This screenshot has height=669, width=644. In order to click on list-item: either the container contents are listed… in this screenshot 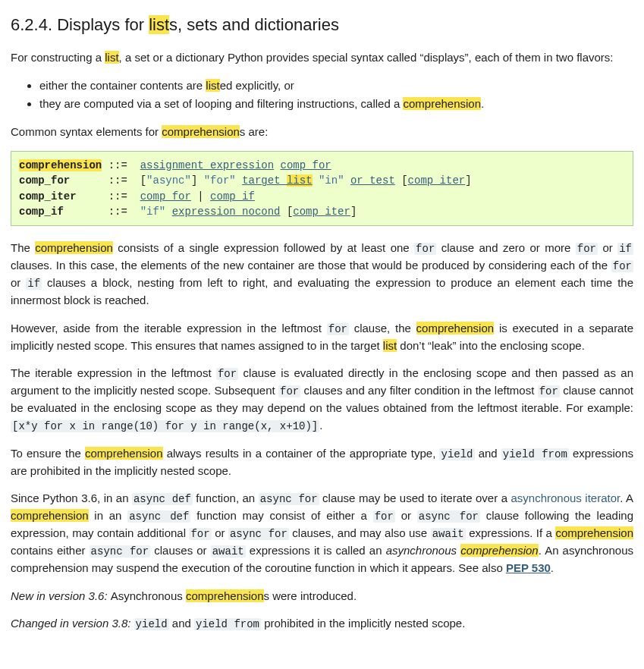, I will do `click(337, 86)`.